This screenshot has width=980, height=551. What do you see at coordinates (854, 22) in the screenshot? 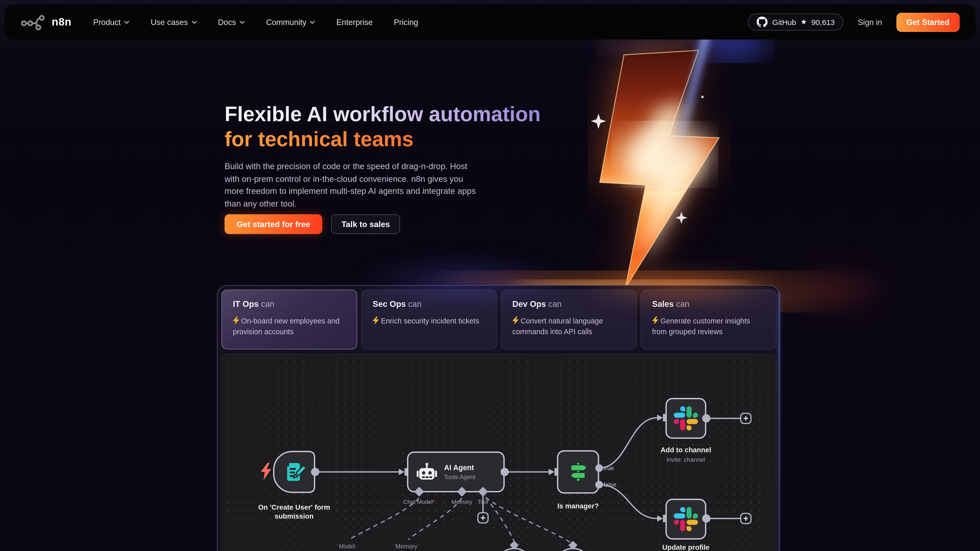
I see `nav-right: GitHub ★ 90,613 Sign in Get Started` at bounding box center [854, 22].